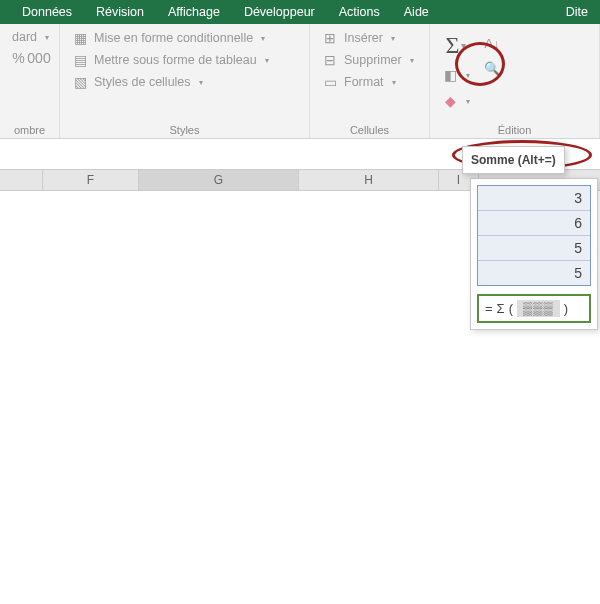 The width and height of the screenshot is (600, 604). Describe the element at coordinates (184, 60) in the screenshot. I see `table-format-button: ▤Mettre sous forme de tableau▾` at that location.